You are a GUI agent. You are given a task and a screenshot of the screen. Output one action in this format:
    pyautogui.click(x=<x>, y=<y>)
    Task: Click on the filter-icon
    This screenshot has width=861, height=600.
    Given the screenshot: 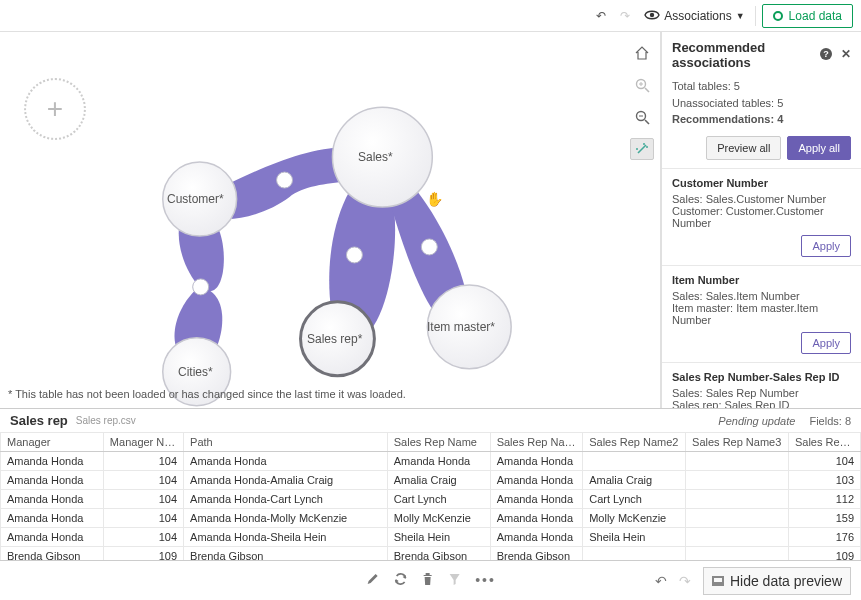 What is the action you would take?
    pyautogui.click(x=454, y=580)
    